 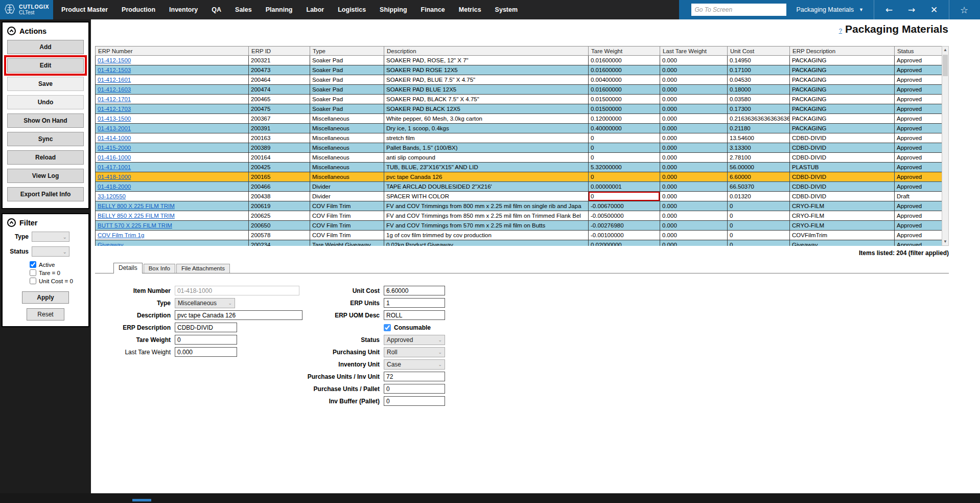 I want to click on reset-button: Reset, so click(x=45, y=314).